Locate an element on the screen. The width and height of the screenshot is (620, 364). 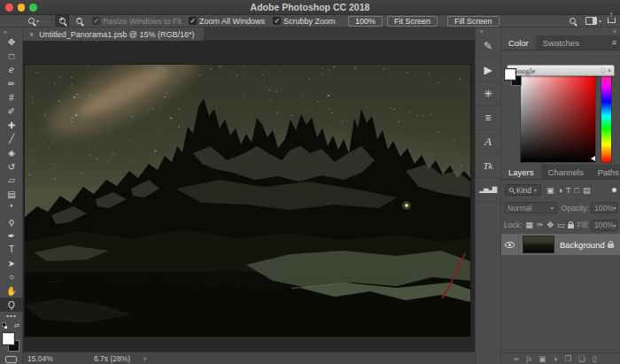
blend-mode-dropdown: Normal ▾ is located at coordinates (531, 207).